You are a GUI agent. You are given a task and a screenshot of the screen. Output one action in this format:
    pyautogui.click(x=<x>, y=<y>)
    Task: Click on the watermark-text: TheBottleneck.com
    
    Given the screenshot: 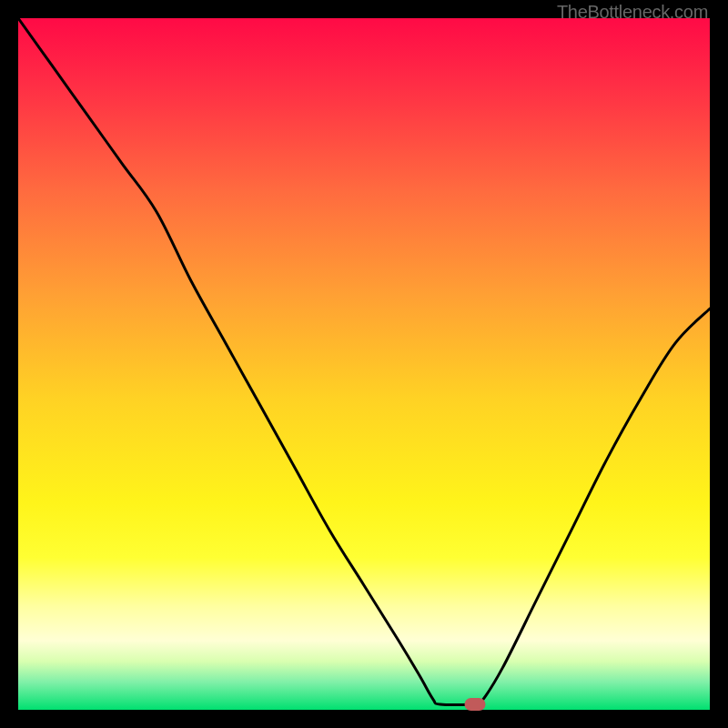 What is the action you would take?
    pyautogui.click(x=632, y=13)
    